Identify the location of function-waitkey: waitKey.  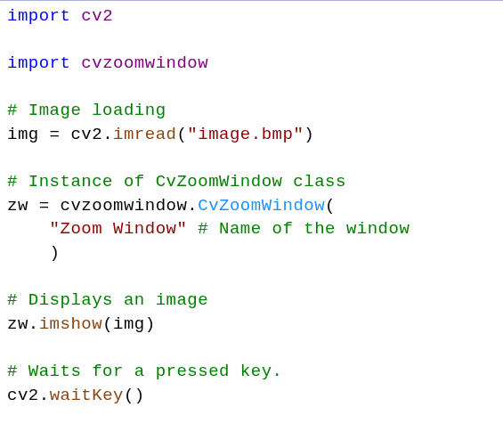
(87, 395).